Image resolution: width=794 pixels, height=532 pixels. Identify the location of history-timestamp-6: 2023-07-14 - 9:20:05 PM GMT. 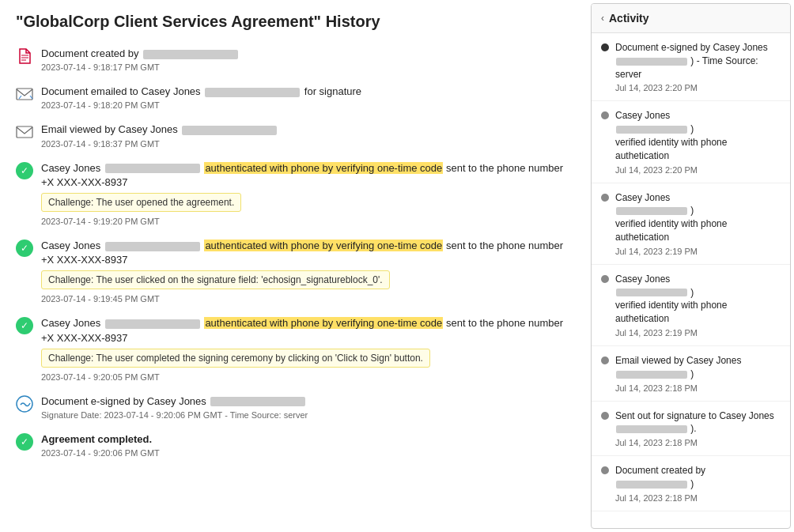
(308, 377).